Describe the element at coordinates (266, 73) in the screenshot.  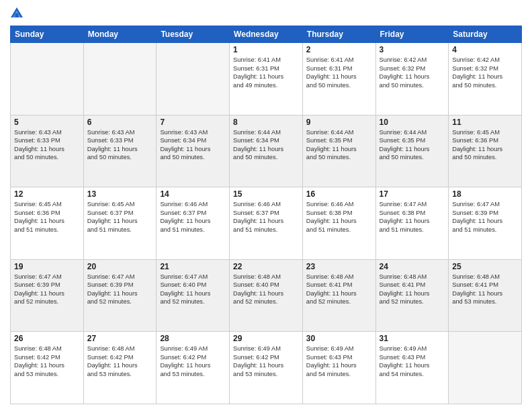
I see `day-info: Sunrise: 6:41 AMSunset: 6:31 PMDaylight:…` at that location.